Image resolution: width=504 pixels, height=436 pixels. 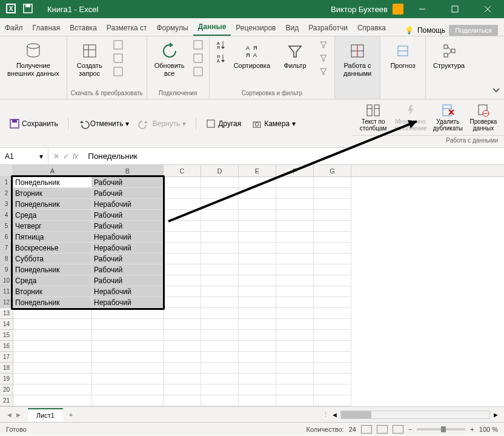 What do you see at coordinates (128, 281) in the screenshot?
I see `cell-B10: Рабочий` at bounding box center [128, 281].